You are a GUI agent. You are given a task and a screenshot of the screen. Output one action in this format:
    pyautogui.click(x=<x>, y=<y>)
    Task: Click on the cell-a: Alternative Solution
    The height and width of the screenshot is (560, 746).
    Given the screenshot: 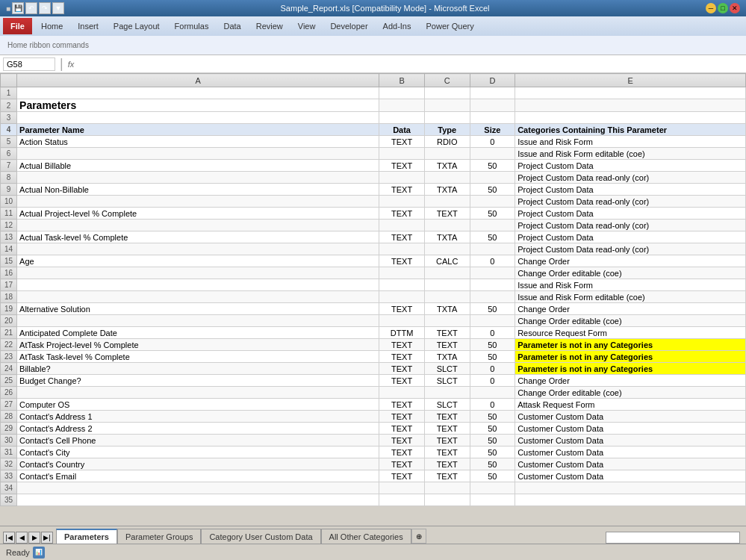 What is the action you would take?
    pyautogui.click(x=199, y=309)
    